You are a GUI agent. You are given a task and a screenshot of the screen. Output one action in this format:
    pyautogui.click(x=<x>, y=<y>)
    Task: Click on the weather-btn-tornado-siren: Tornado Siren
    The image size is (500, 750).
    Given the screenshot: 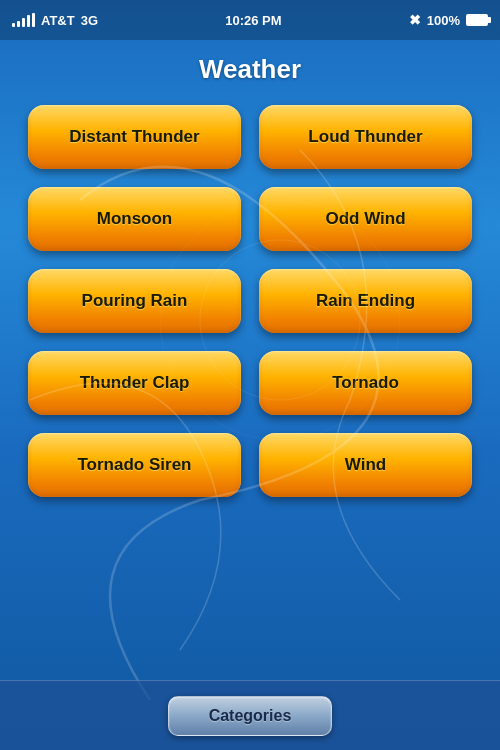 What is the action you would take?
    pyautogui.click(x=134, y=465)
    